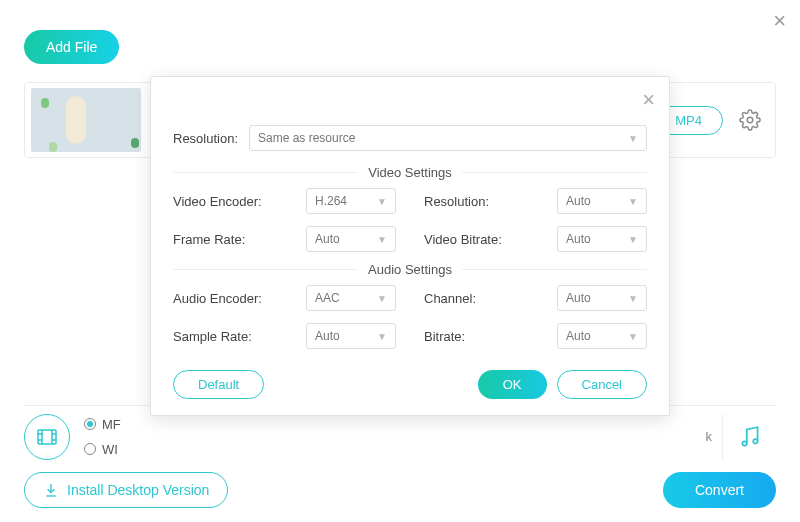 The image size is (800, 522). Describe the element at coordinates (331, 201) in the screenshot. I see `select-value: H.264` at that location.